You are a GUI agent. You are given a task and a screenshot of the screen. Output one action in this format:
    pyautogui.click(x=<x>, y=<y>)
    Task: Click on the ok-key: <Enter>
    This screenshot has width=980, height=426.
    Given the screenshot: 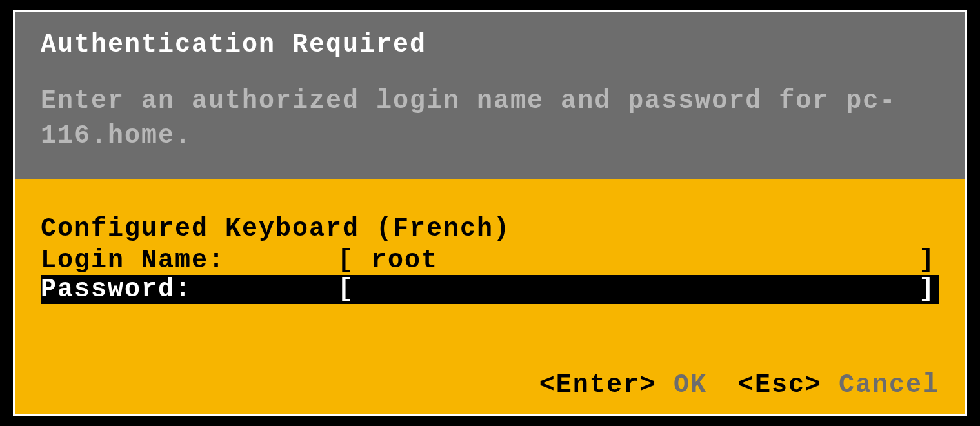 What is the action you would take?
    pyautogui.click(x=598, y=385)
    